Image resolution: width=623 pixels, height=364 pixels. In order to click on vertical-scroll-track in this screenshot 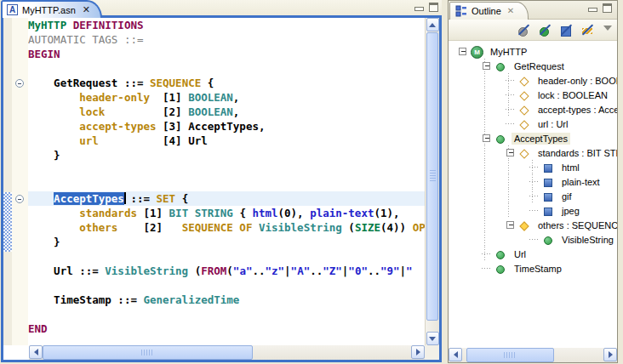, I will do `click(432, 182)`.